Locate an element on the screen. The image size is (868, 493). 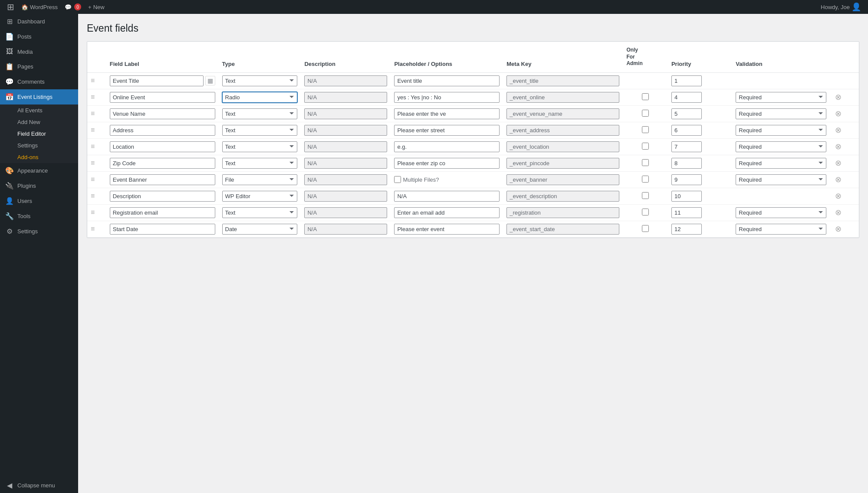
multiple-files-checkbox is located at coordinates (398, 180).